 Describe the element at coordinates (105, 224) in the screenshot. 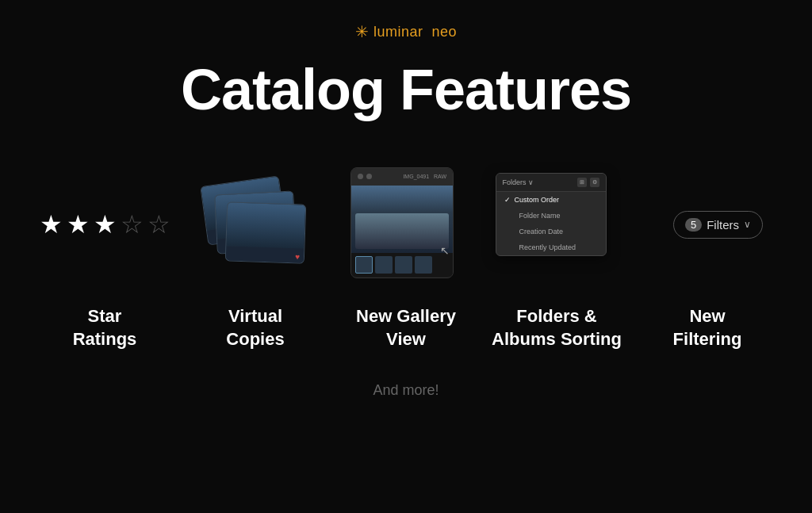

I see `star-rating-display: ★ ★ ★ ☆ ☆` at that location.